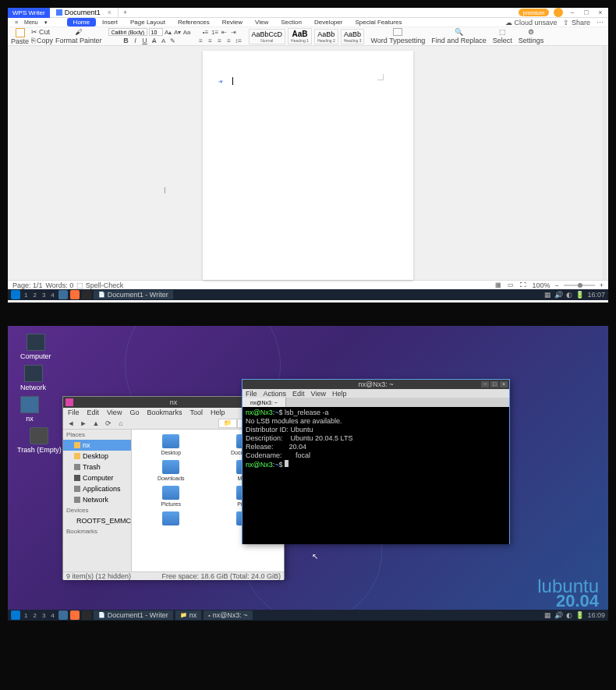 The image size is (616, 690). I want to click on term-tab: nx@Nx3: ~, so click(264, 402).